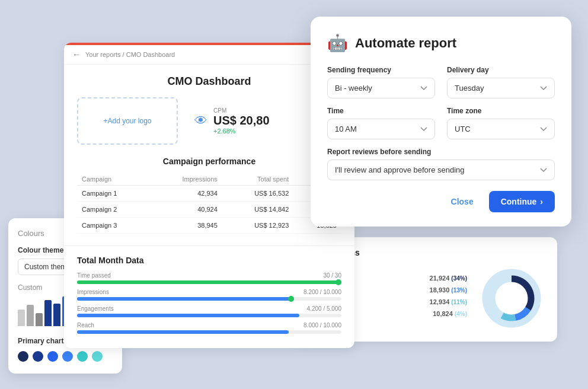  I want to click on review-label: Report reviews before sending, so click(441, 152).